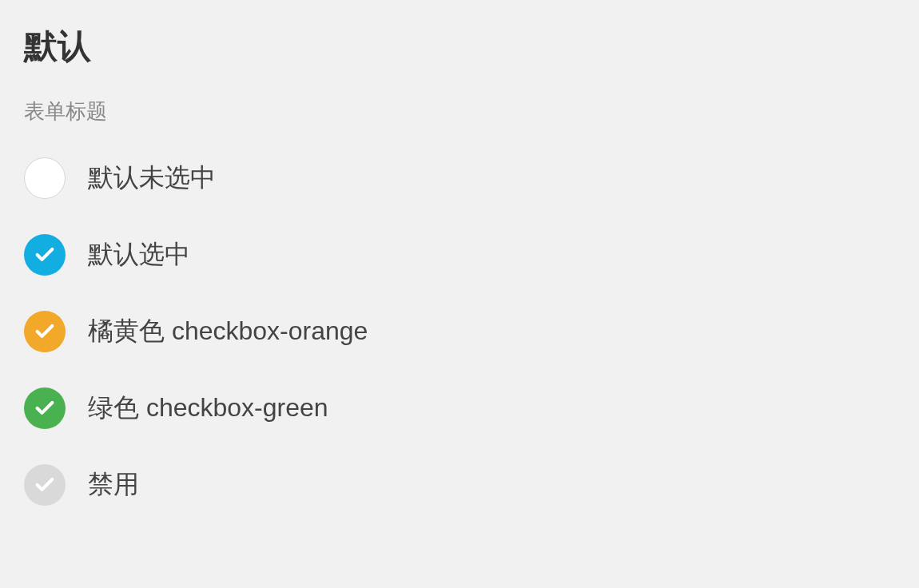 Image resolution: width=919 pixels, height=588 pixels. I want to click on checkbox-row-unchecked: 默认未选中, so click(460, 178).